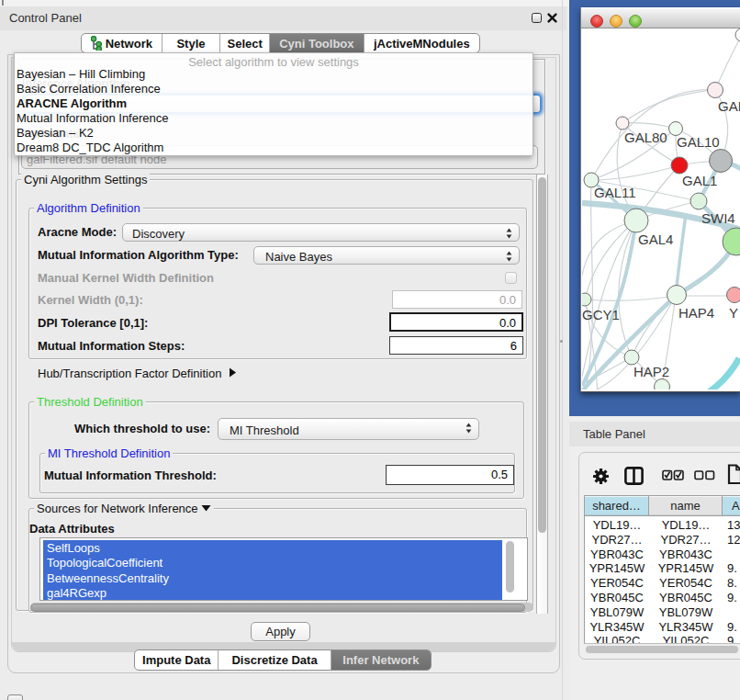 The image size is (740, 700). What do you see at coordinates (284, 570) in the screenshot?
I see `data-attributes-list: SelfLoopsTopologicalCoefficientBetweenne…` at bounding box center [284, 570].